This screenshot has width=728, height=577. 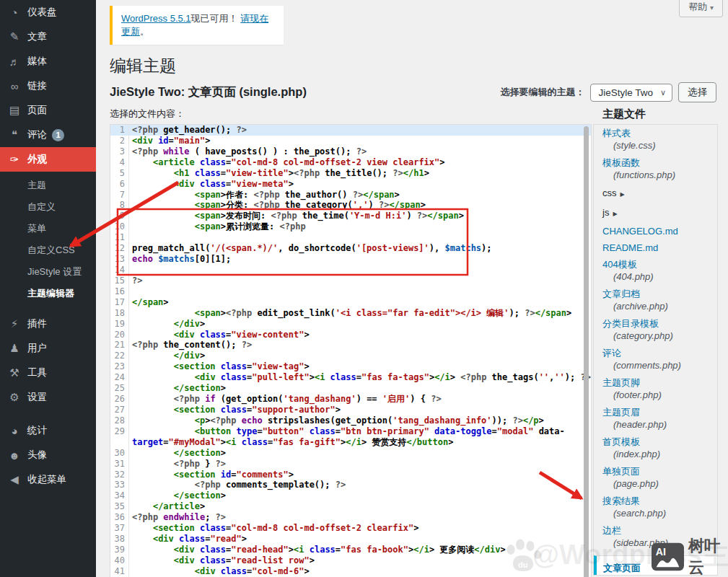 What do you see at coordinates (351, 141) in the screenshot?
I see `code-line: 2<div id="main">` at bounding box center [351, 141].